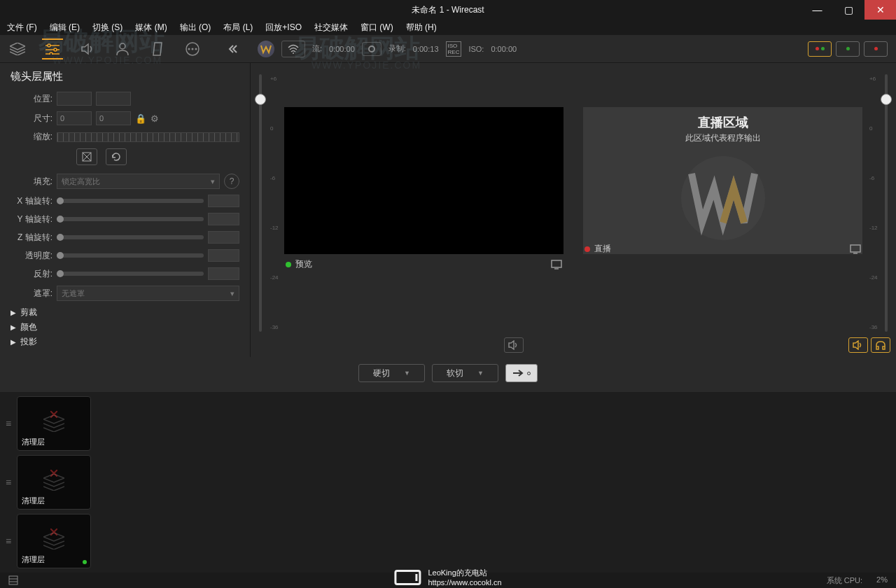 This screenshot has width=896, height=588. I want to click on reflect-slider, so click(130, 274).